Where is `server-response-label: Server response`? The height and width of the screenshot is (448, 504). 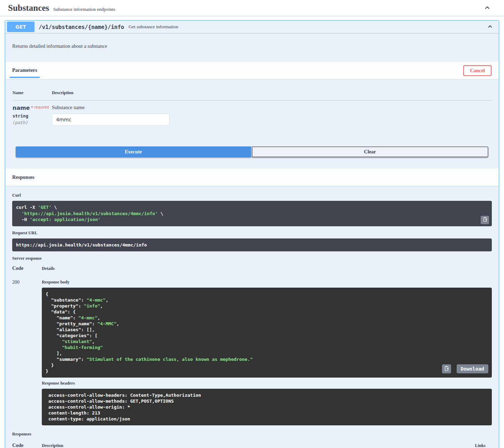
server-response-label: Server response is located at coordinates (252, 259).